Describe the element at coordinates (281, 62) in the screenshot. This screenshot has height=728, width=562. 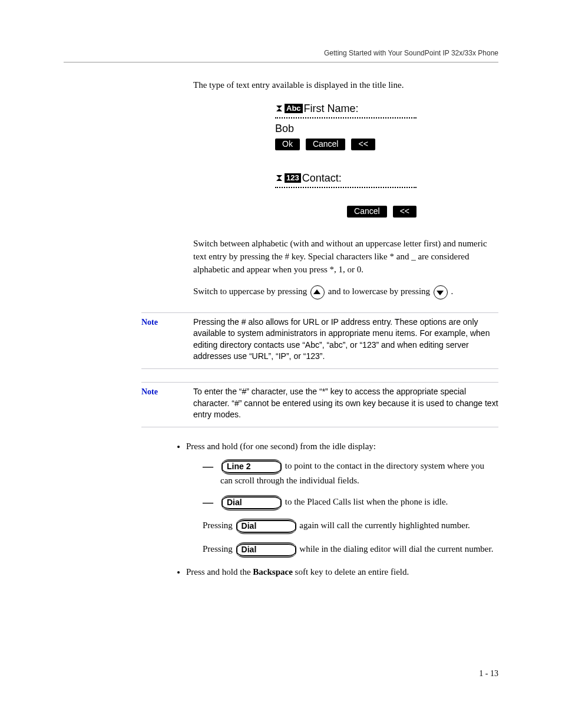
I see `header-rule` at that location.